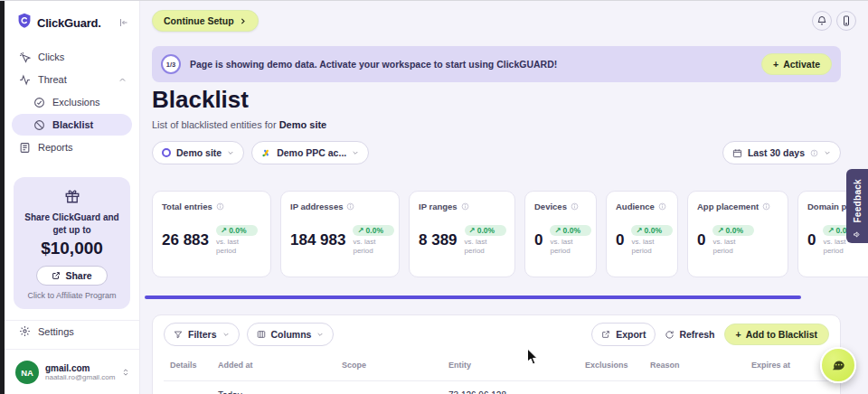  I want to click on divider, so click(72, 320).